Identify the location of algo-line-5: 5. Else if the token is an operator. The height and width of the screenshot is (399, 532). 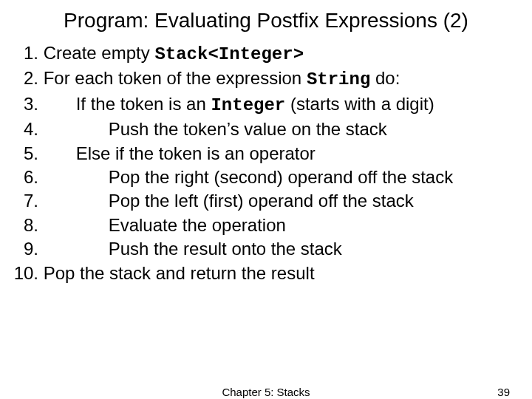
(266, 154).